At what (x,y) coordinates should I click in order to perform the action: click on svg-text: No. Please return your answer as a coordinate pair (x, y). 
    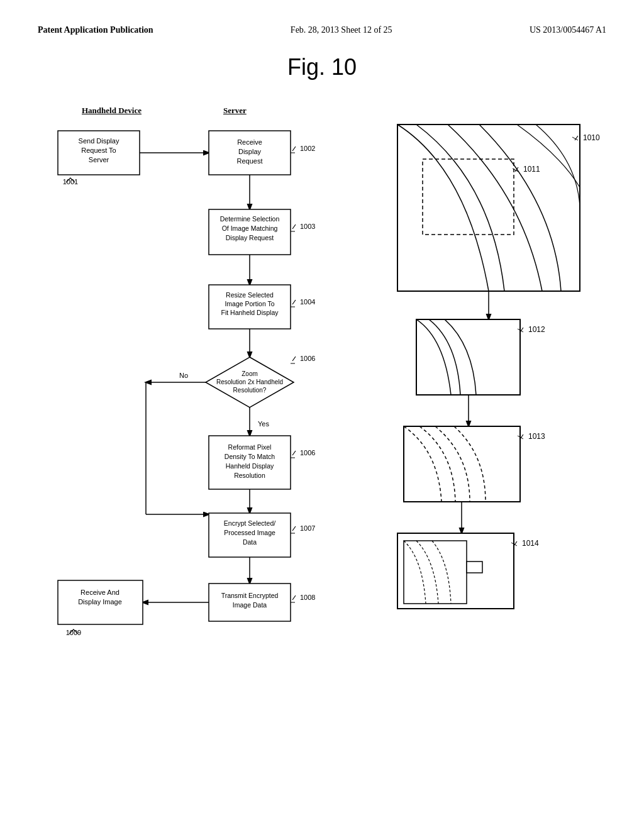
    Looking at the image, I should click on (184, 375).